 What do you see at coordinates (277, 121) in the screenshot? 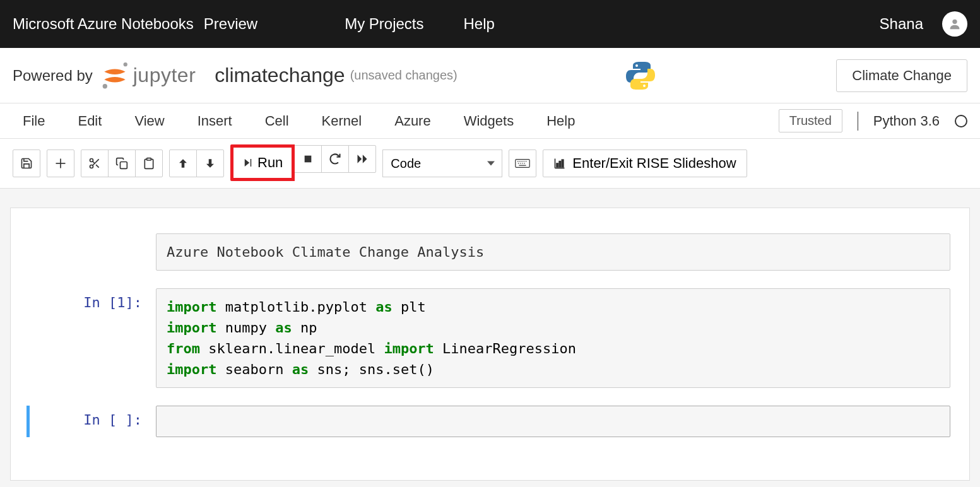
I see `menu-cell: Cell` at bounding box center [277, 121].